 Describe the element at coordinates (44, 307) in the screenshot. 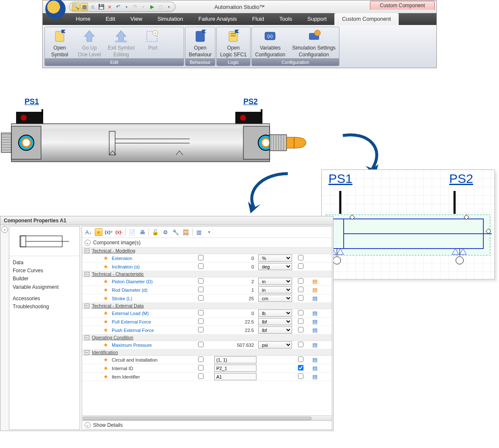

I see `nav-troubleshooting: Troubleshooting` at that location.